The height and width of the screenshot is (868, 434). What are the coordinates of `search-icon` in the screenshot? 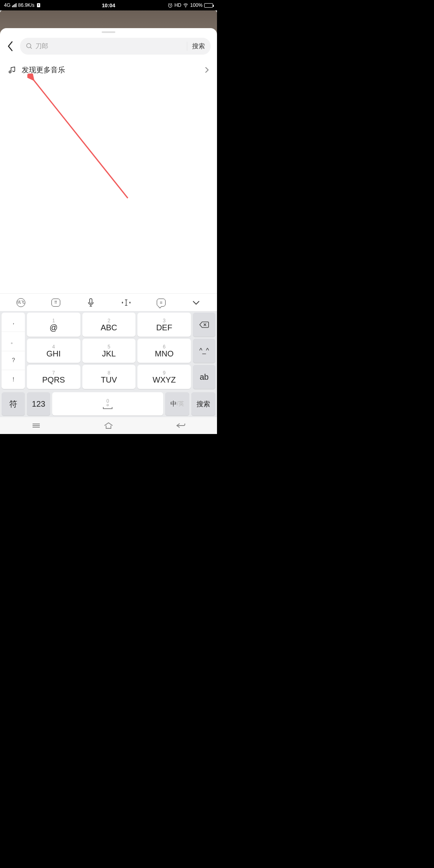 It's located at (29, 46).